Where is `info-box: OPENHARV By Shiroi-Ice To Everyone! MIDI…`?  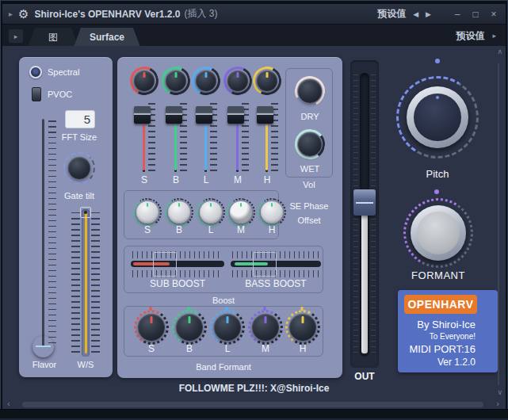
info-box: OPENHARV By Shiroi-Ice To Everyone! MIDI… is located at coordinates (448, 331).